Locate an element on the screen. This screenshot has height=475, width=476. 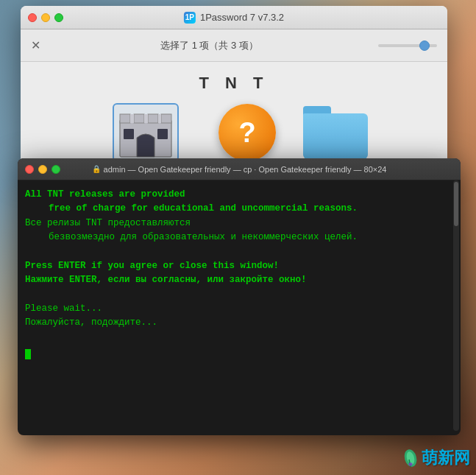
terminal-maximize-button is located at coordinates (56, 169).